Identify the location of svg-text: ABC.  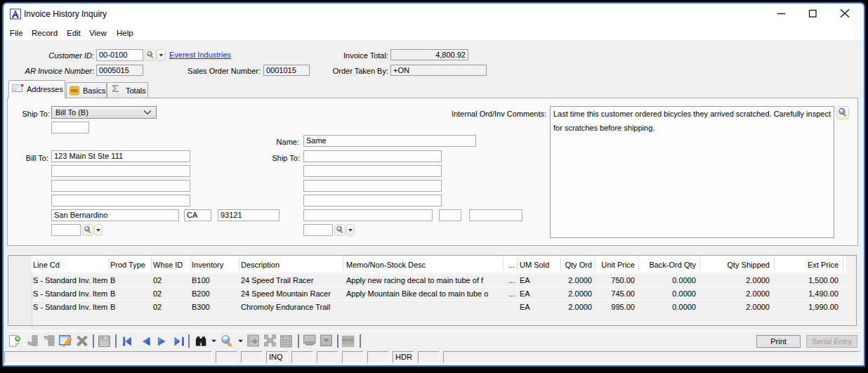
(74, 91).